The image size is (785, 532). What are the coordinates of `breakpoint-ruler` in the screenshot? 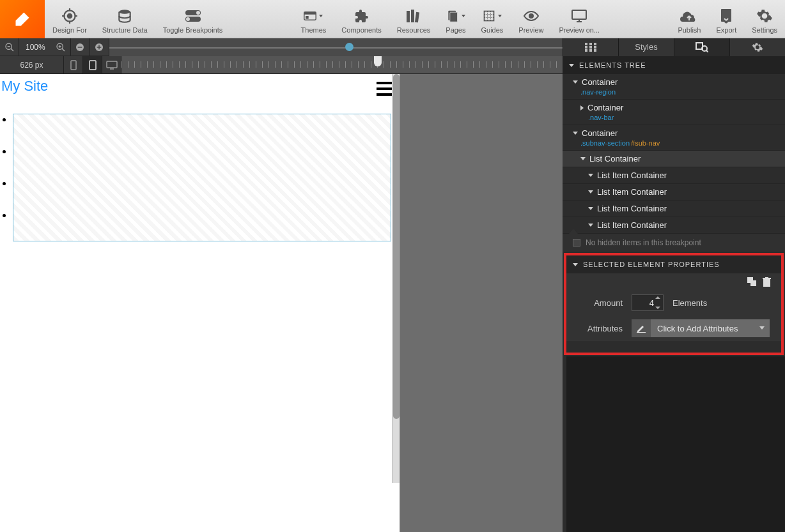 It's located at (342, 65).